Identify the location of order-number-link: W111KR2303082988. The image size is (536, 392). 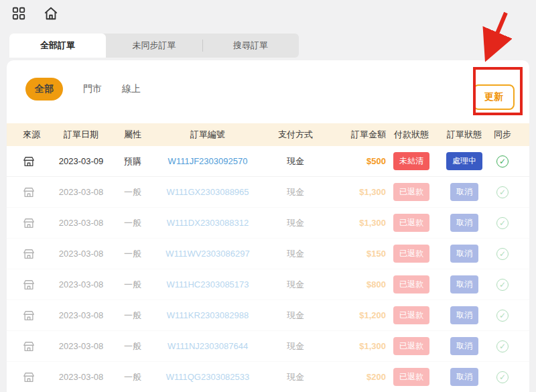
(208, 315).